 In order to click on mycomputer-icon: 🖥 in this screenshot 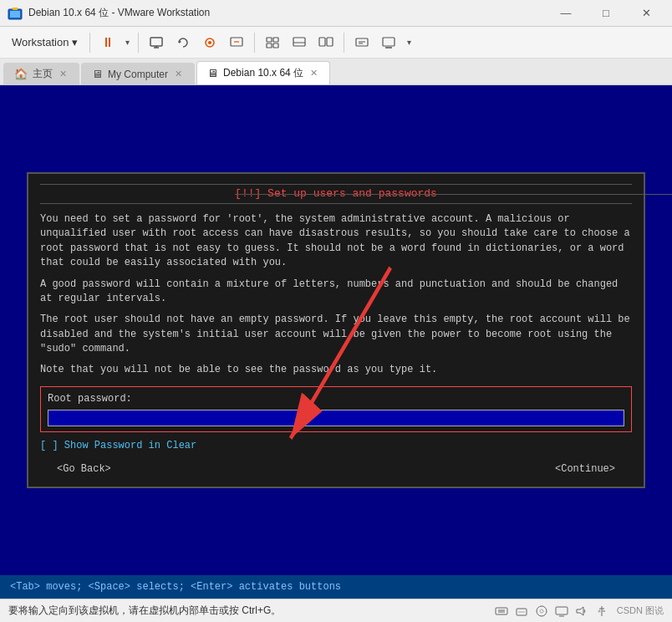, I will do `click(97, 74)`.